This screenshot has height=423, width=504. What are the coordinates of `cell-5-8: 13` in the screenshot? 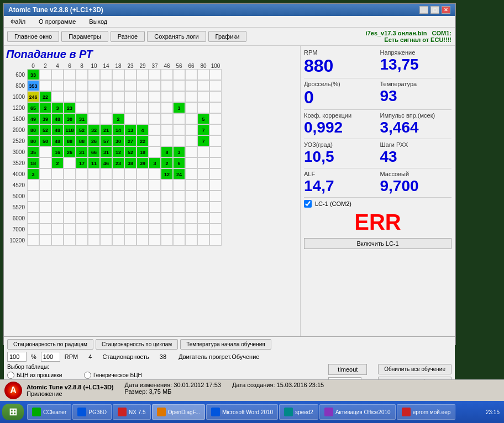 It's located at (130, 130).